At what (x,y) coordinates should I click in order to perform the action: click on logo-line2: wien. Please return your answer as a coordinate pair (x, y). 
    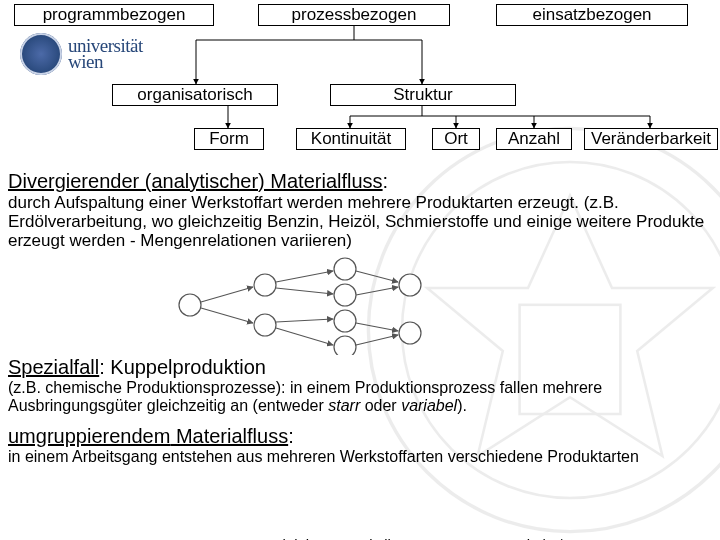
    Looking at the image, I should click on (106, 62).